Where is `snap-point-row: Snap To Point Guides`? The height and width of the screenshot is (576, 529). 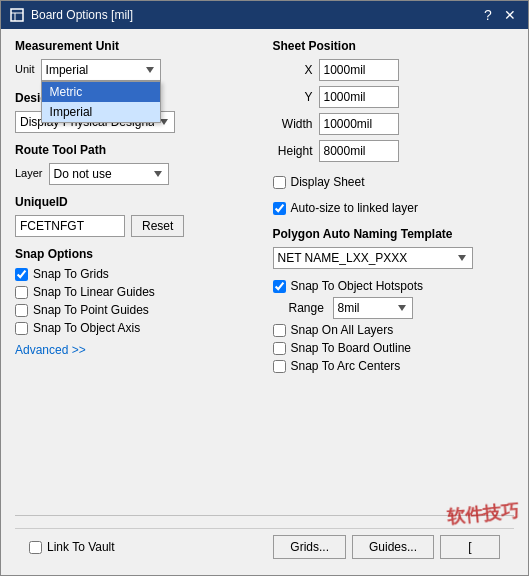
snap-point-row: Snap To Point Guides is located at coordinates (136, 310).